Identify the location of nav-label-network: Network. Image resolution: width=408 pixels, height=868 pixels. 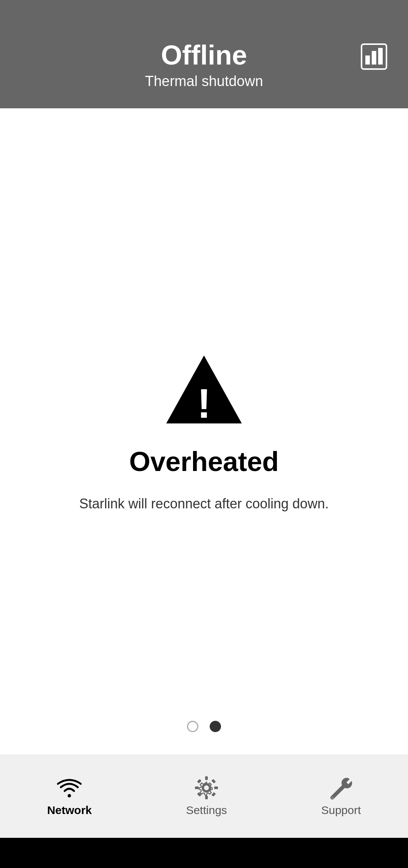
(70, 810).